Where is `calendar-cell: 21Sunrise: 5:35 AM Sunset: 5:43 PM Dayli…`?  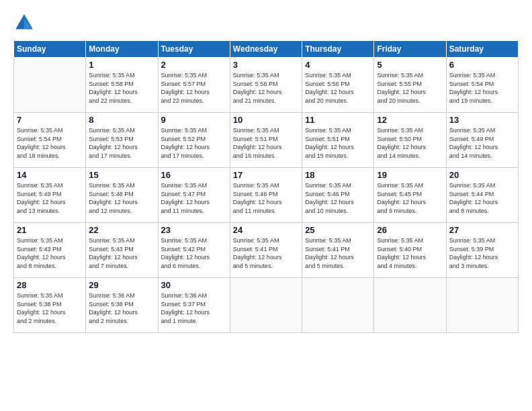
calendar-cell: 21Sunrise: 5:35 AM Sunset: 5:43 PM Dayli… is located at coordinates (50, 250).